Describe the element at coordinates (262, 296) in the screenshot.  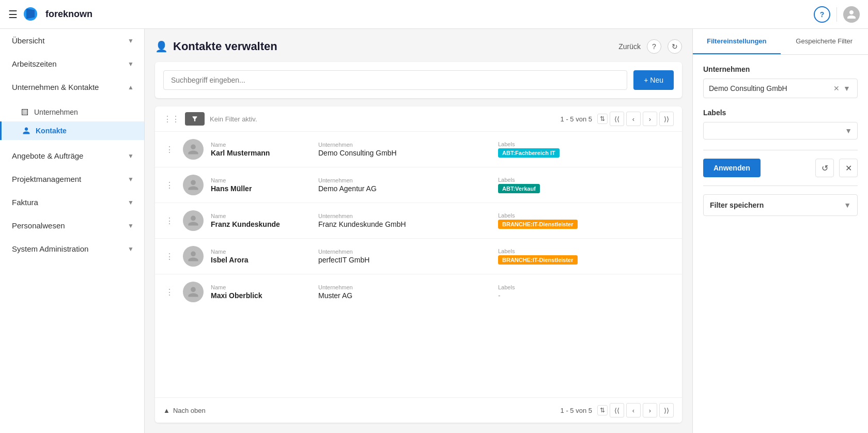
I see `contact-name: Maxi Oberblick` at that location.